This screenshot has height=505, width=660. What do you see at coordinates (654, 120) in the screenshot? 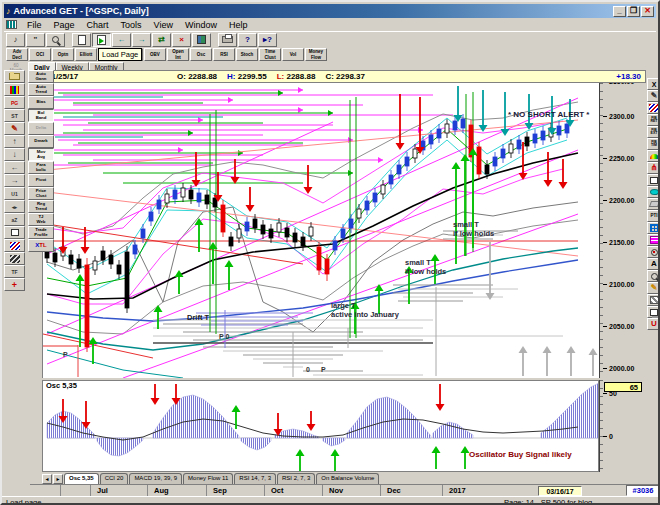
I see `fib-retracement-icon: FIBRET` at bounding box center [654, 120].